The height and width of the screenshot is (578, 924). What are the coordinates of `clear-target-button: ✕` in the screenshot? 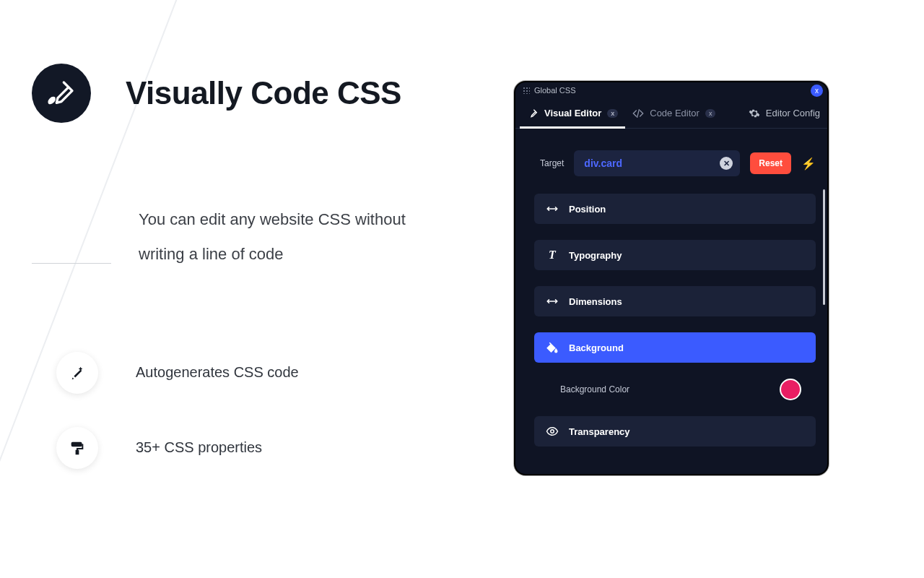 It's located at (726, 163).